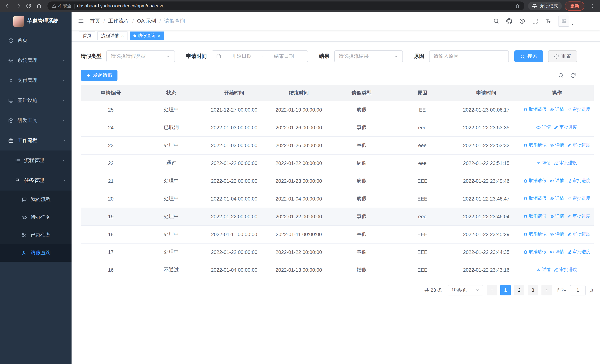  What do you see at coordinates (147, 21) in the screenshot?
I see `breadcrumb-item: OA 示例` at bounding box center [147, 21].